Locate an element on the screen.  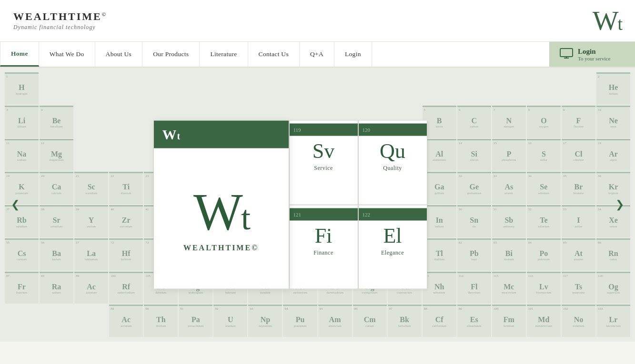
wt-large-logo: Wt is located at coordinates (221, 211).